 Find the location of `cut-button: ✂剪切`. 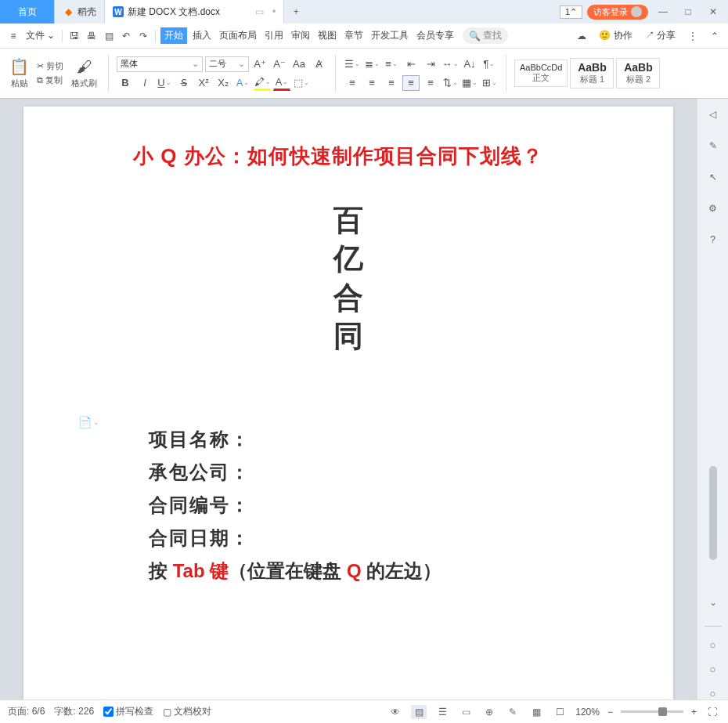

cut-button: ✂剪切 is located at coordinates (50, 66).